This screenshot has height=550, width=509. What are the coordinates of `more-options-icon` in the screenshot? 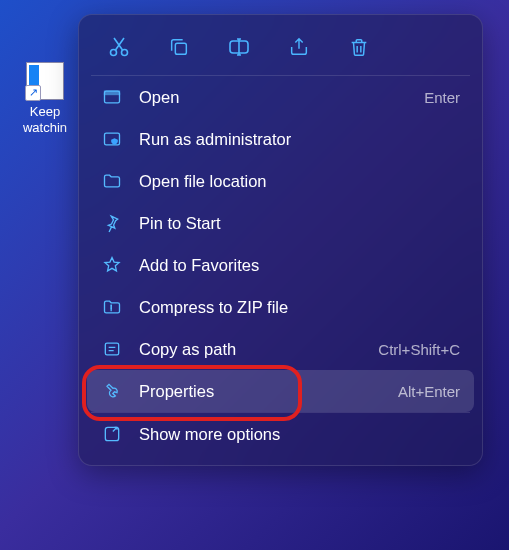 It's located at (112, 434).